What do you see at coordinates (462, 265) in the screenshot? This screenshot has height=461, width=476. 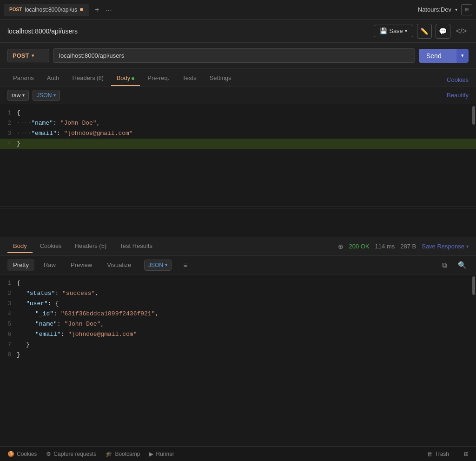 I see `search-button: 🔍` at bounding box center [462, 265].